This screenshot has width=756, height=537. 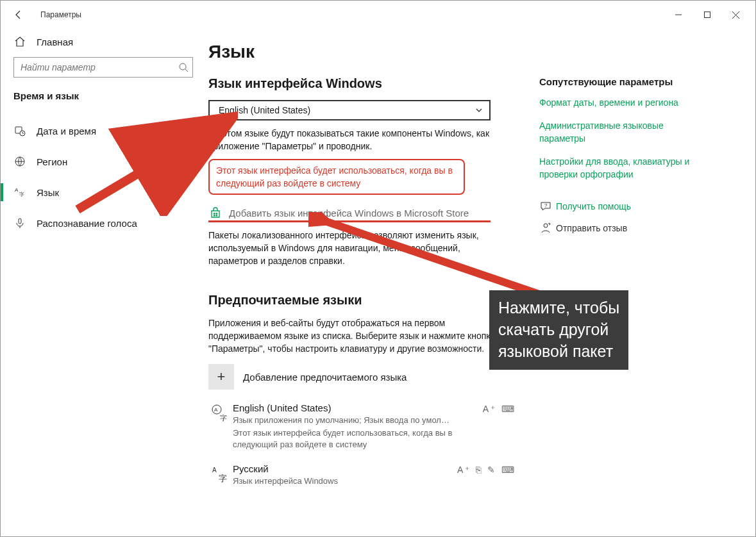 What do you see at coordinates (559, 329) in the screenshot?
I see `annotation-callout-text: Нажмите, чтобы скачать другой языковой п…` at bounding box center [559, 329].